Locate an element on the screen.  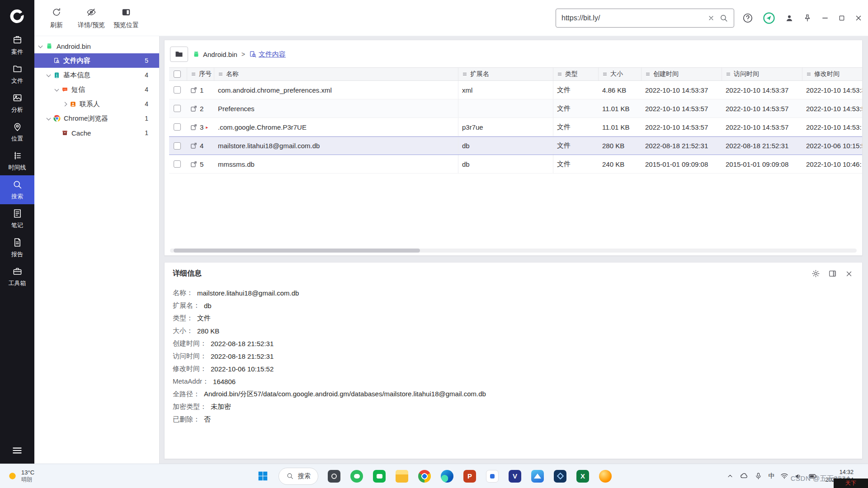
file-name: com.android.chrome_preferences.xml is located at coordinates (336, 90).